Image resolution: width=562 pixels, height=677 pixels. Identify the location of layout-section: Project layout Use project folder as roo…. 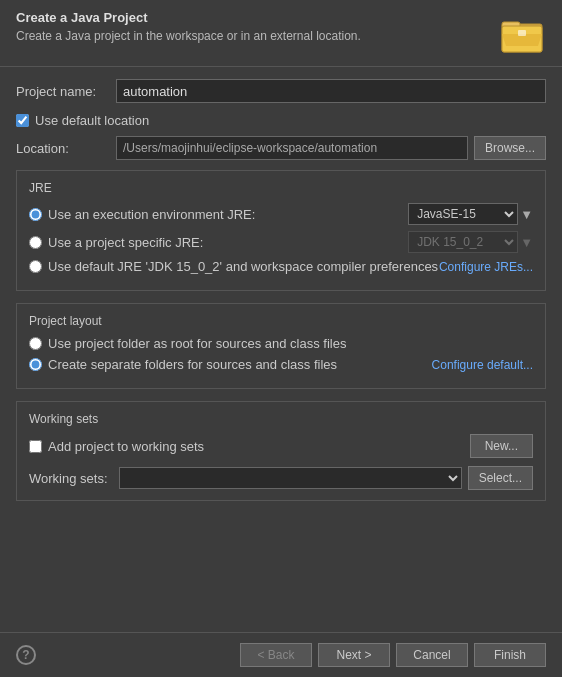
(281, 346).